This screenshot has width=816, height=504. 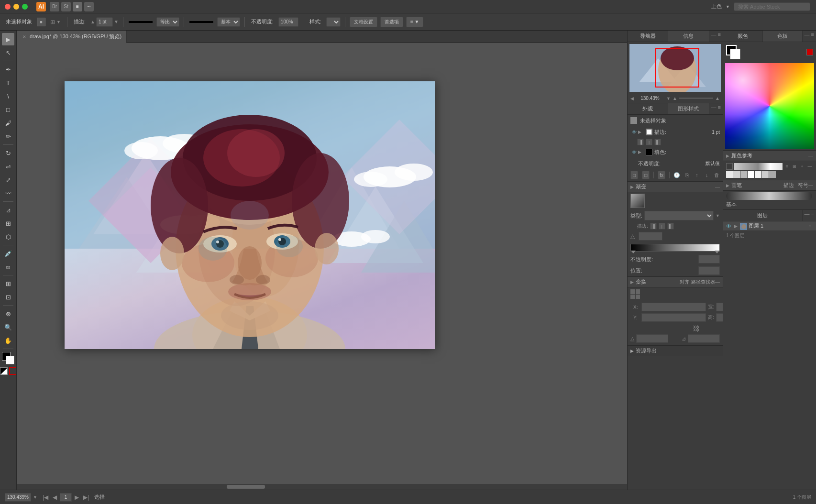 What do you see at coordinates (648, 109) in the screenshot?
I see `tab-appearance: 外观` at bounding box center [648, 109].